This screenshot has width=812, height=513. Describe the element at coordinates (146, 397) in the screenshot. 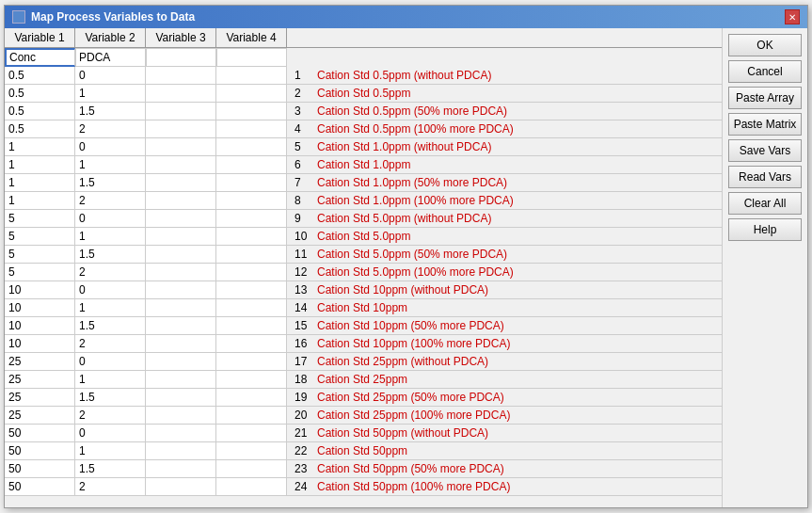

I see `table-row: 251.5` at that location.